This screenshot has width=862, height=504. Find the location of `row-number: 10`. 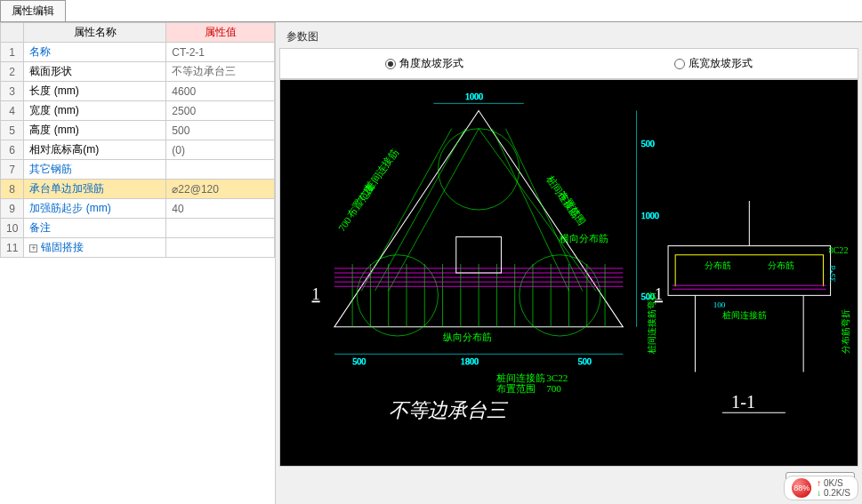

row-number: 10 is located at coordinates (12, 228).